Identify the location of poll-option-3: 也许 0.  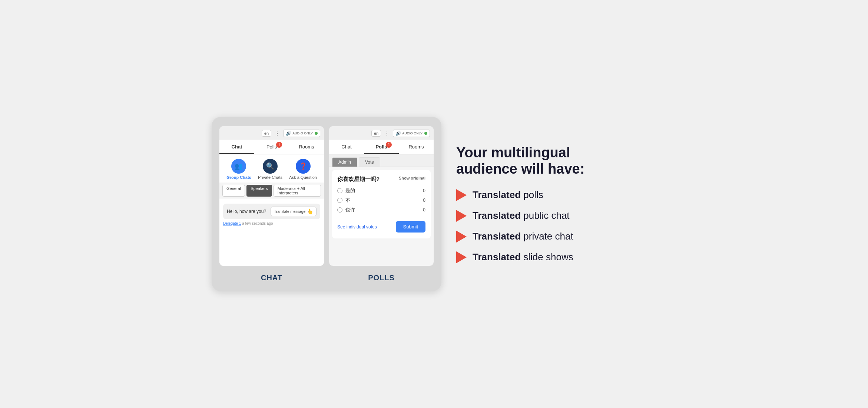
(381, 210).